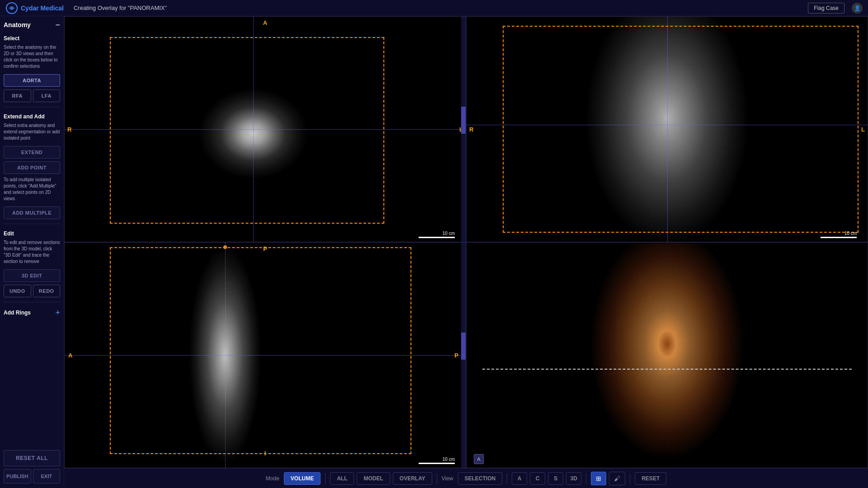  I want to click on add-rings-button: +, so click(58, 313).